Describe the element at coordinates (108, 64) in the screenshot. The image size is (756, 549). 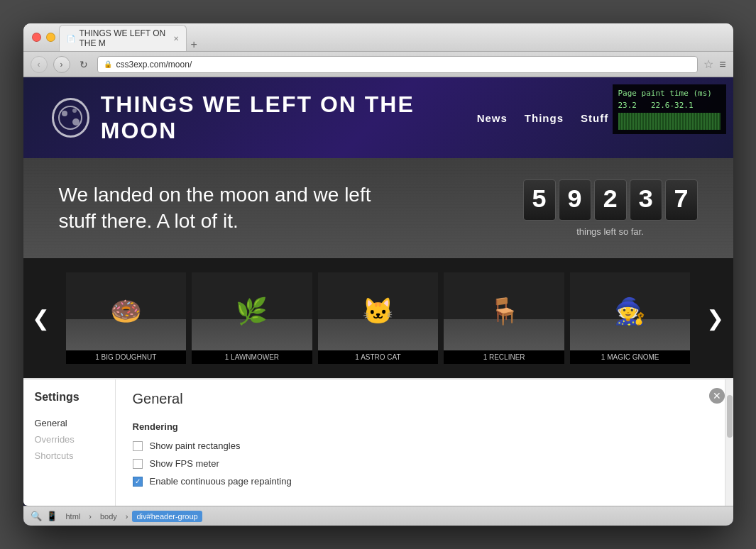
I see `lock-icon: 🔒` at that location.